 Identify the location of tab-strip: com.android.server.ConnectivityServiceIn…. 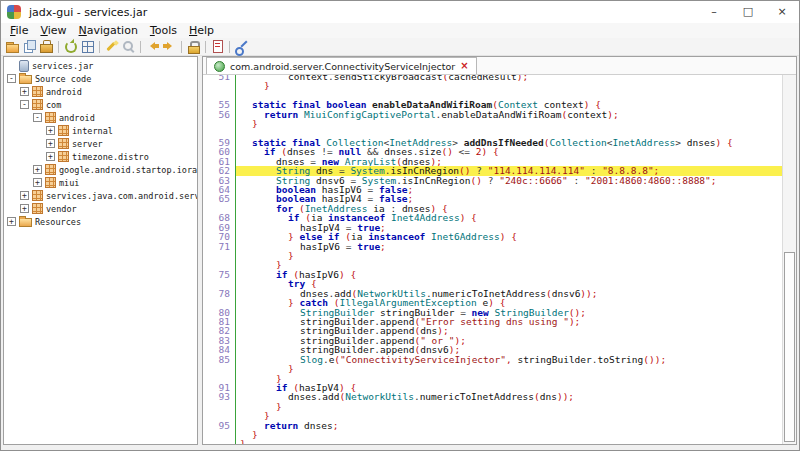
(500, 66).